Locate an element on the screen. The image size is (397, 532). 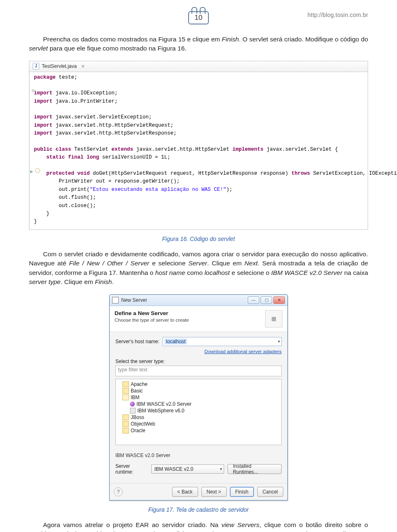
java-file-icon: J is located at coordinates (36, 66).